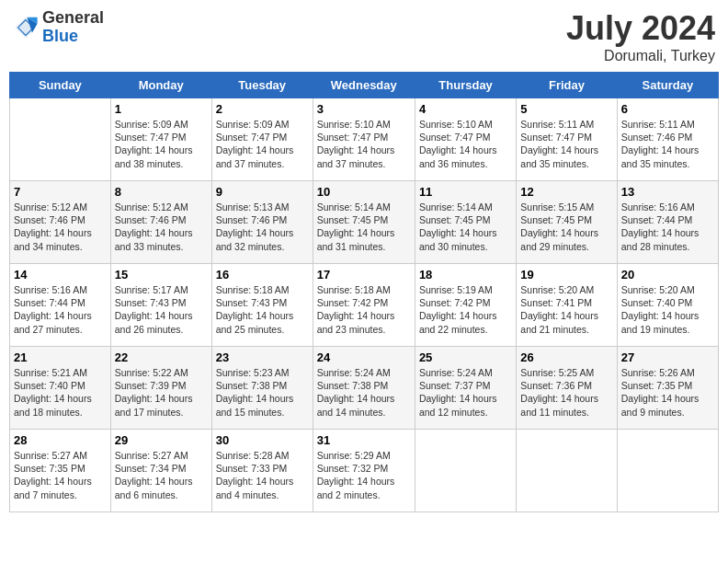 This screenshot has width=728, height=563. Describe the element at coordinates (566, 223) in the screenshot. I see `calendar-cell: 12Sunrise: 5:15 AM Sunset: 7:45 PM Dayli…` at that location.